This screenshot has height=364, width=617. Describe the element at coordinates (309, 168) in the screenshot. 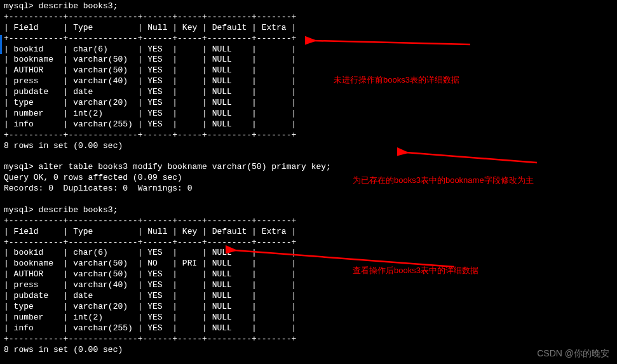

I see `sql-prompt: mysql> alter table books3 modify booknam…` at that location.